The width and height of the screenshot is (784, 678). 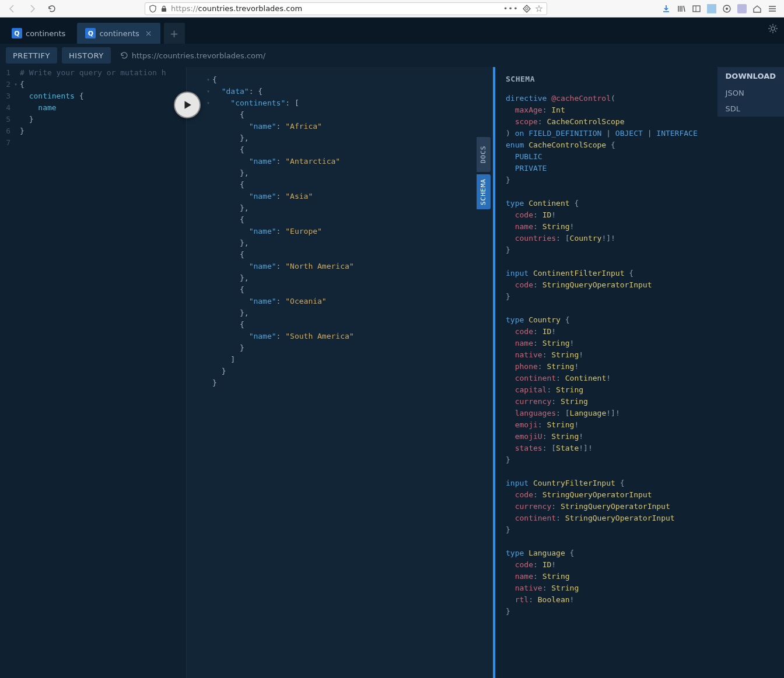 I want to click on home-icon, so click(x=757, y=9).